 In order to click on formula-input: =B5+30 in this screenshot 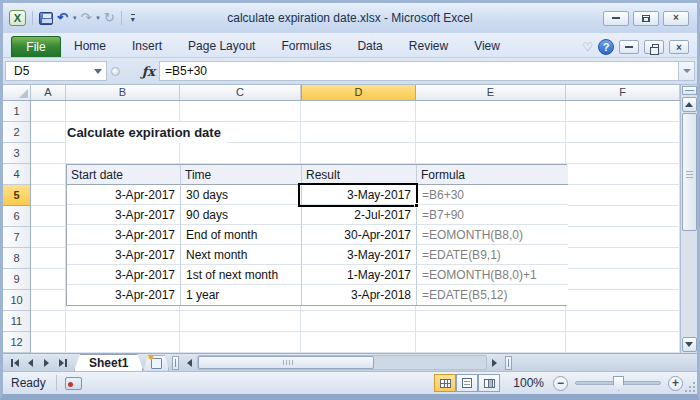, I will do `click(418, 71)`.